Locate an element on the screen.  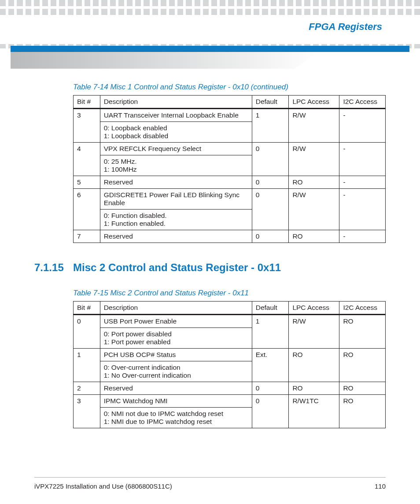
footer-page-number: 110 is located at coordinates (380, 486).